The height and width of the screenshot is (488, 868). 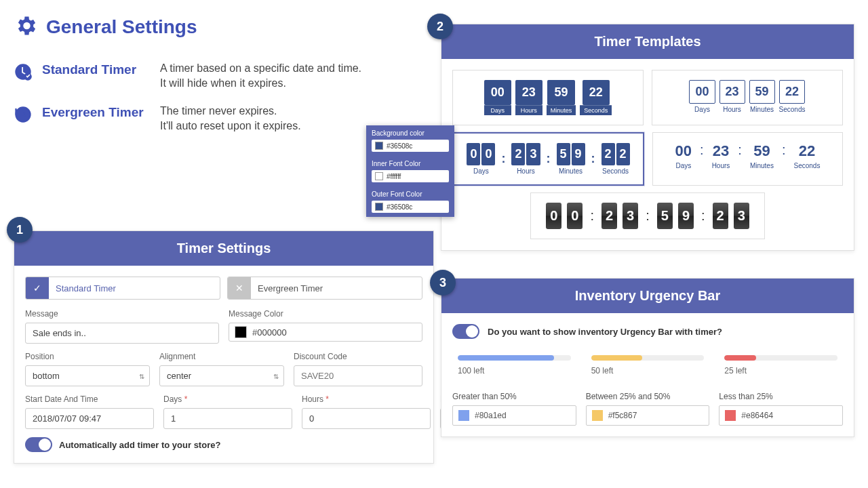 I want to click on threshold-25-50-label: Between 25% and 50%, so click(x=648, y=396).